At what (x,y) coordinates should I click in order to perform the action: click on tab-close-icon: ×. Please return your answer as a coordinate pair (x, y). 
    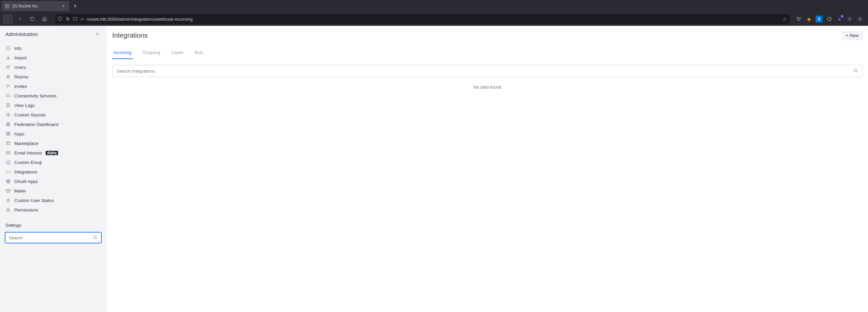
    Looking at the image, I should click on (63, 6).